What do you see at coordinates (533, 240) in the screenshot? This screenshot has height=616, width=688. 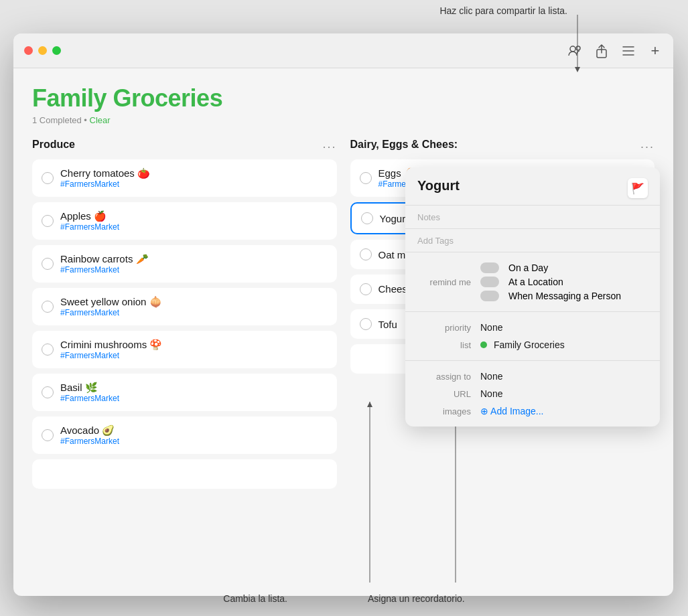 I see `tags-field: Add Tags` at bounding box center [533, 240].